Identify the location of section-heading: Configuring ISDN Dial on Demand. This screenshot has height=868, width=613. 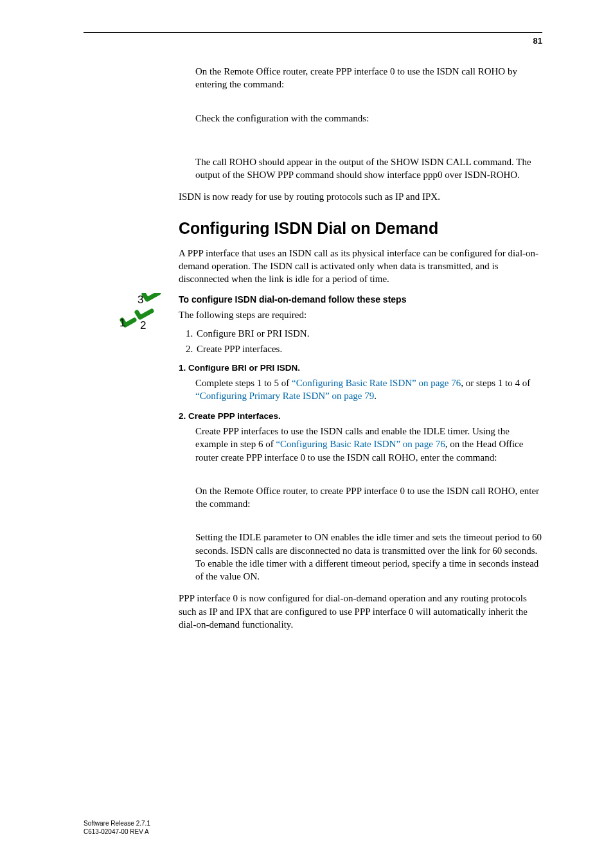
(360, 229).